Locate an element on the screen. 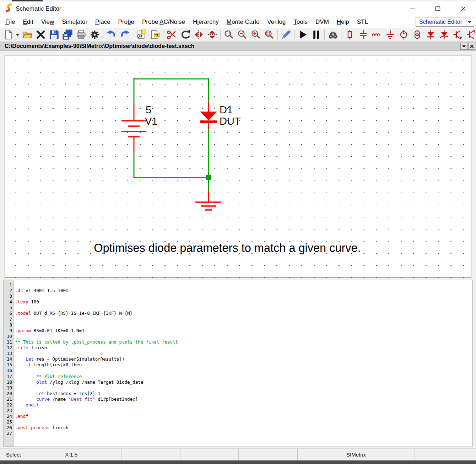  menu-hierarchy: Hierarchy is located at coordinates (206, 22).